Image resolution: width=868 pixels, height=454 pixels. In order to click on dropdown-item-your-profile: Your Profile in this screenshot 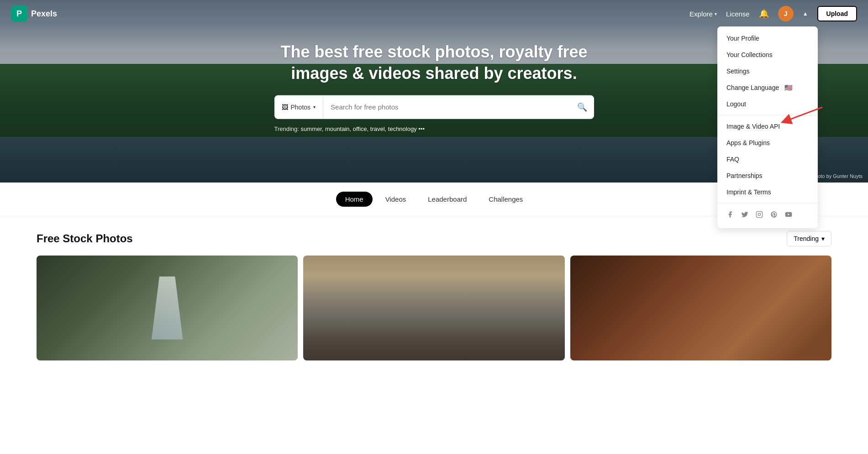, I will do `click(768, 38)`.